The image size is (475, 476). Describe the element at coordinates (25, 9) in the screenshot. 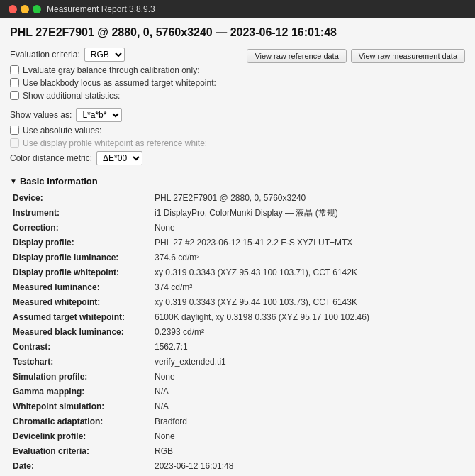

I see `traffic-lights` at that location.